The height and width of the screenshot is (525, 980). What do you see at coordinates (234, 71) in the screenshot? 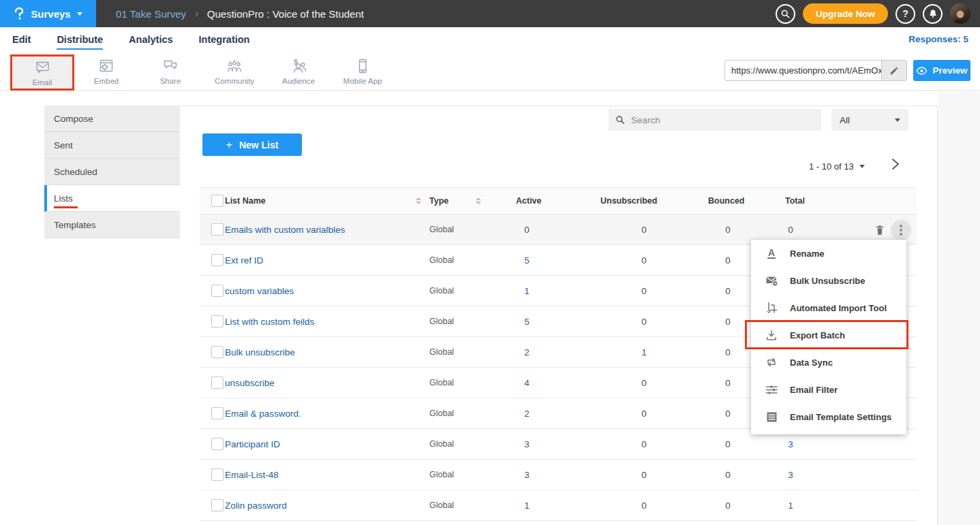
I see `channel-community: Community` at bounding box center [234, 71].